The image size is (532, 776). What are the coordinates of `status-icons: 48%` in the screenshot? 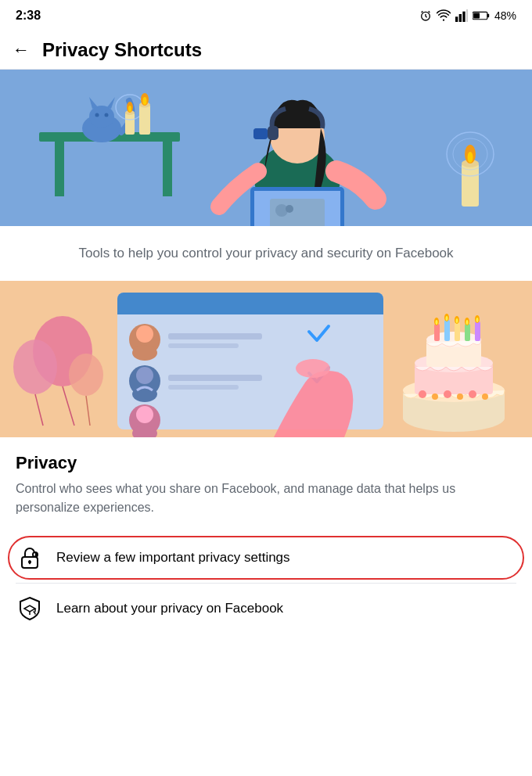 It's located at (468, 16).